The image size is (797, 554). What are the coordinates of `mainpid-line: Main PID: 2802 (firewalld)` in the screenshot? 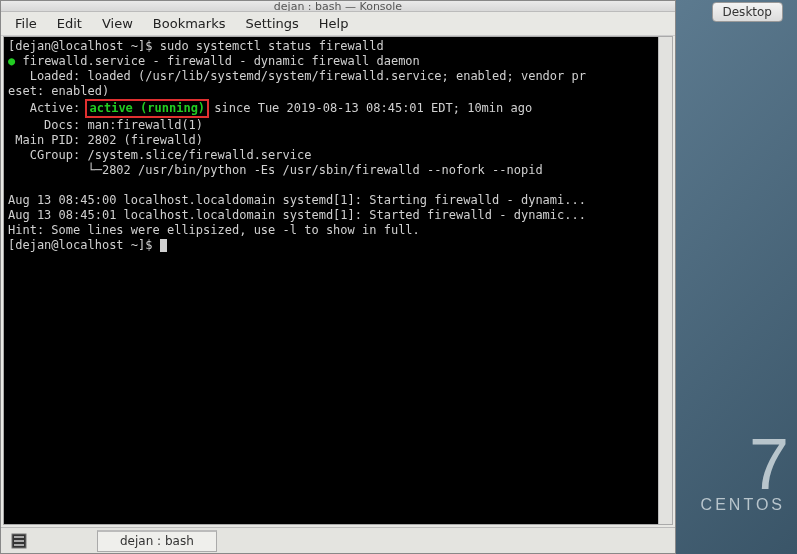 It's located at (106, 140).